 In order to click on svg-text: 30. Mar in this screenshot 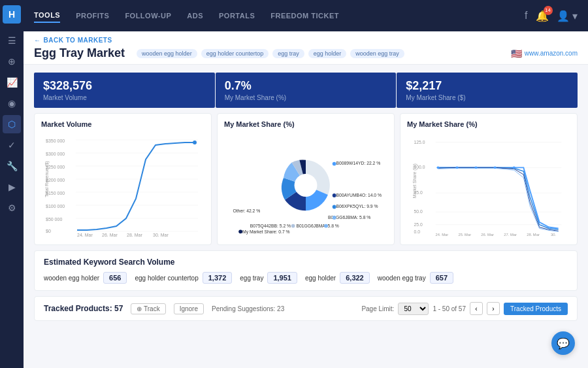, I will do `click(161, 235)`.